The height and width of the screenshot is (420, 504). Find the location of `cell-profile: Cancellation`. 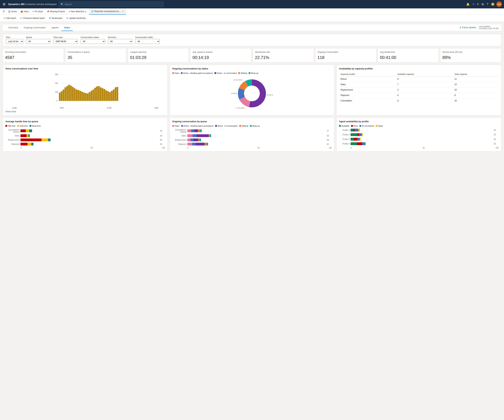

cell-profile: Cancellation is located at coordinates (368, 101).